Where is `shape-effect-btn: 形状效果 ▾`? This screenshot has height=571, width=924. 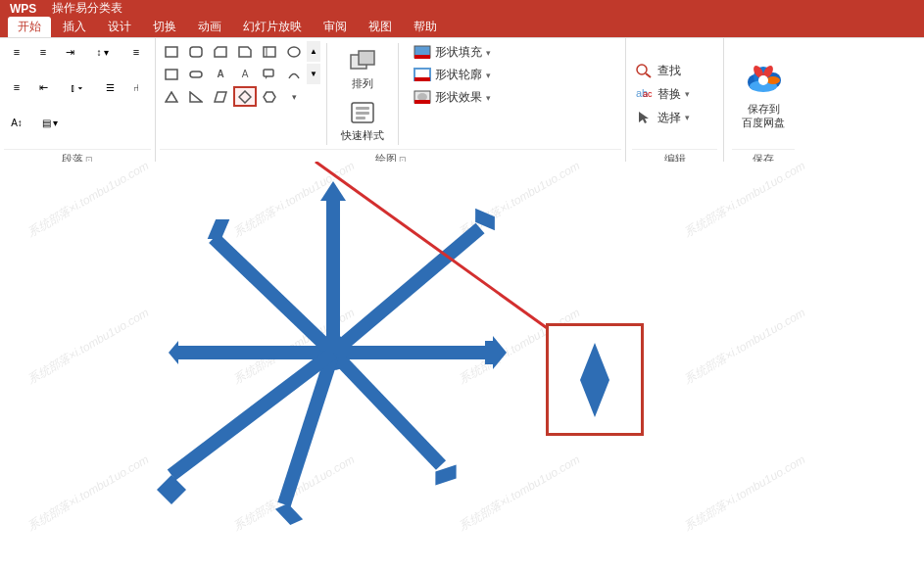 shape-effect-btn: 形状效果 ▾ is located at coordinates (453, 98).